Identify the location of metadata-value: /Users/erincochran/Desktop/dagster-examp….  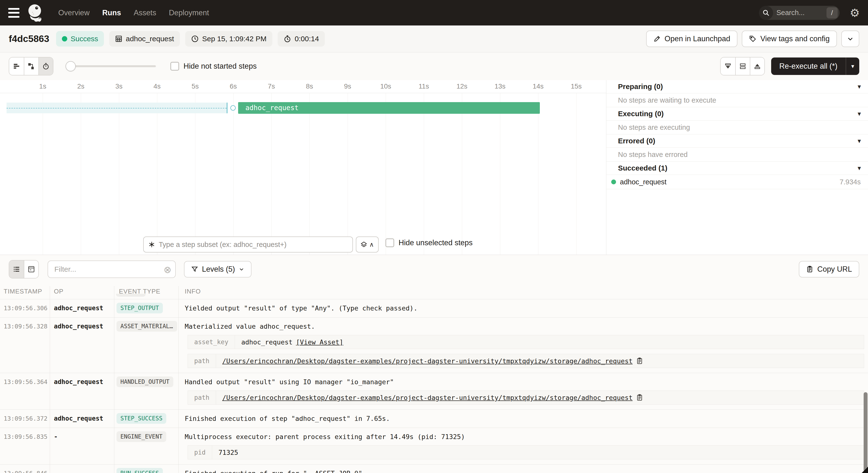
(430, 398).